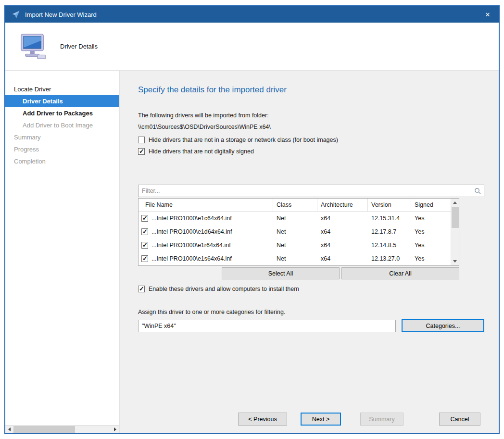 This screenshot has width=504, height=439. I want to click on title-bar: Import New Driver Wizard ✕, so click(252, 14).